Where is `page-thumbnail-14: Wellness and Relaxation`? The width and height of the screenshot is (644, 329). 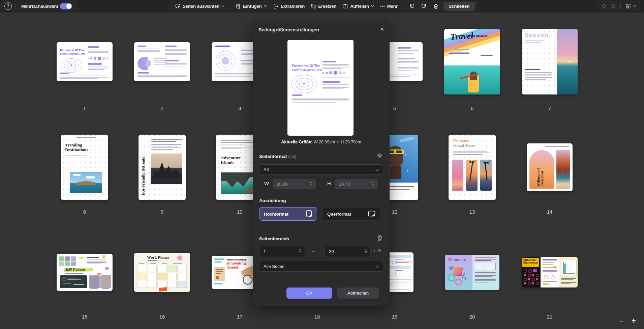
page-thumbnail-14: Wellness and Relaxation is located at coordinates (550, 167).